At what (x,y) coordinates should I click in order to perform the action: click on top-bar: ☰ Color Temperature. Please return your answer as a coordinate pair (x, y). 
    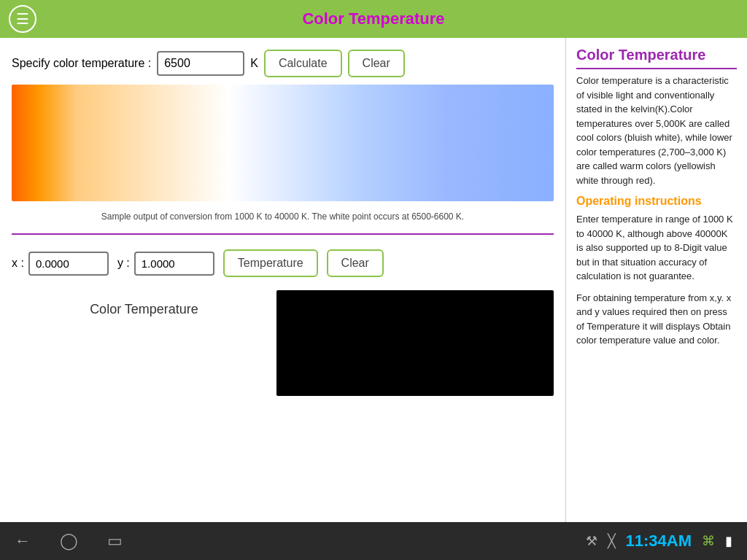
    Looking at the image, I should click on (374, 19).